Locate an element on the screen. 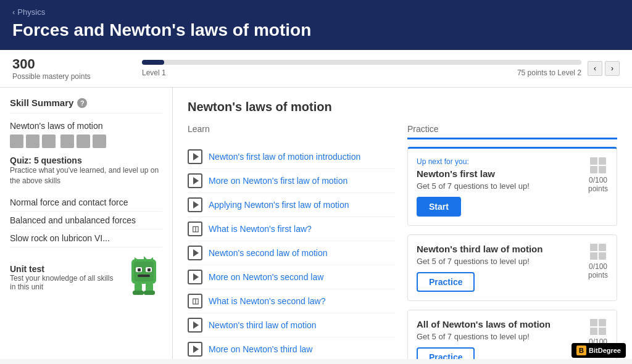 This screenshot has height=364, width=632. mascot-svg is located at coordinates (144, 278).